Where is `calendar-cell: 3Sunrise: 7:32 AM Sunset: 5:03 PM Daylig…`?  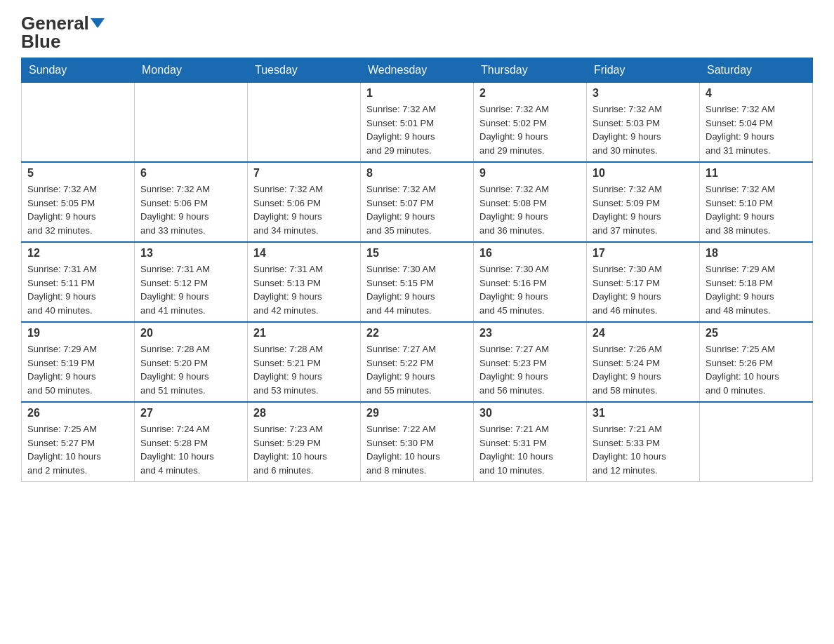
calendar-cell: 3Sunrise: 7:32 AM Sunset: 5:03 PM Daylig… is located at coordinates (643, 123).